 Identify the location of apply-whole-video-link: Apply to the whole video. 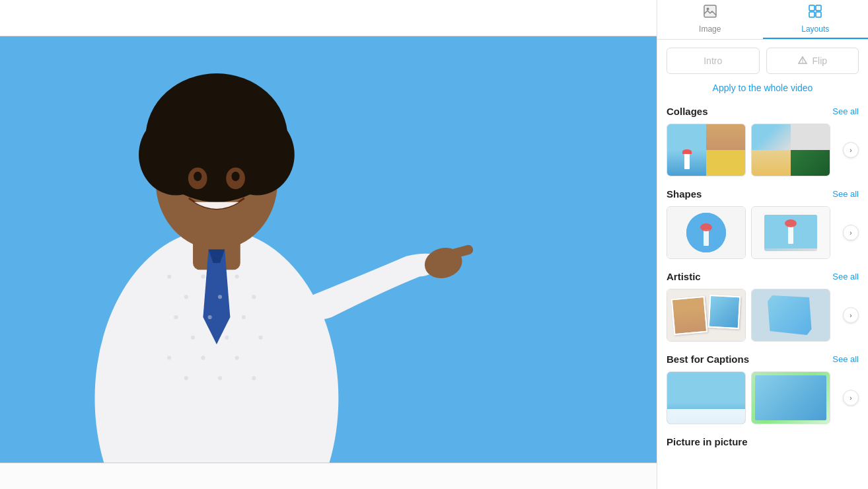
(763, 88).